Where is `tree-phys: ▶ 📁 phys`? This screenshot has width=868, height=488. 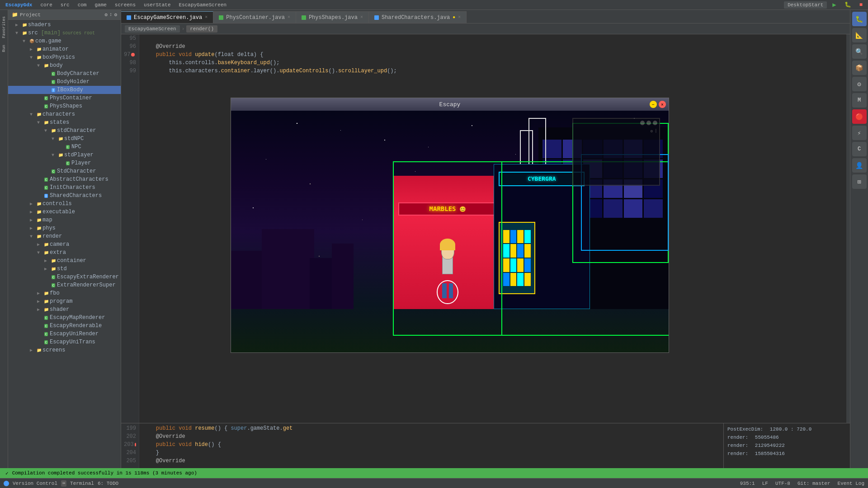
tree-phys: ▶ 📁 phys is located at coordinates (64, 228).